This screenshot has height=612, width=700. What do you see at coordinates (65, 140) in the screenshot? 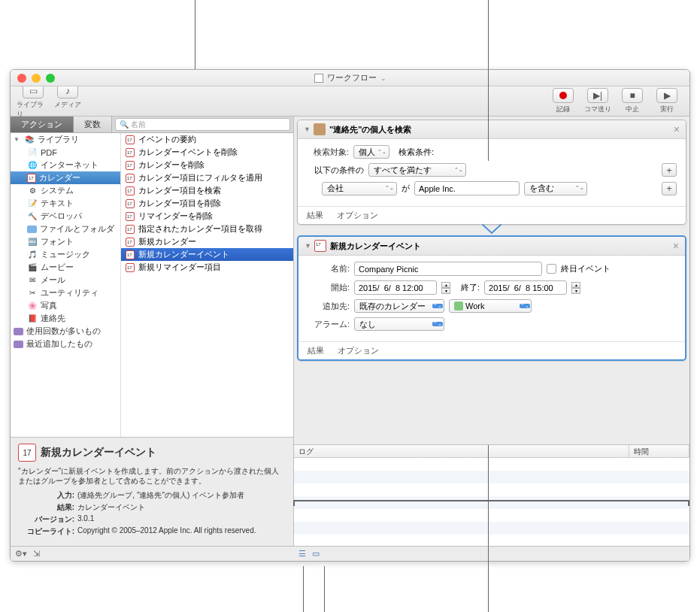
I see `library-root: ▼📚ライブラリ` at bounding box center [65, 140].